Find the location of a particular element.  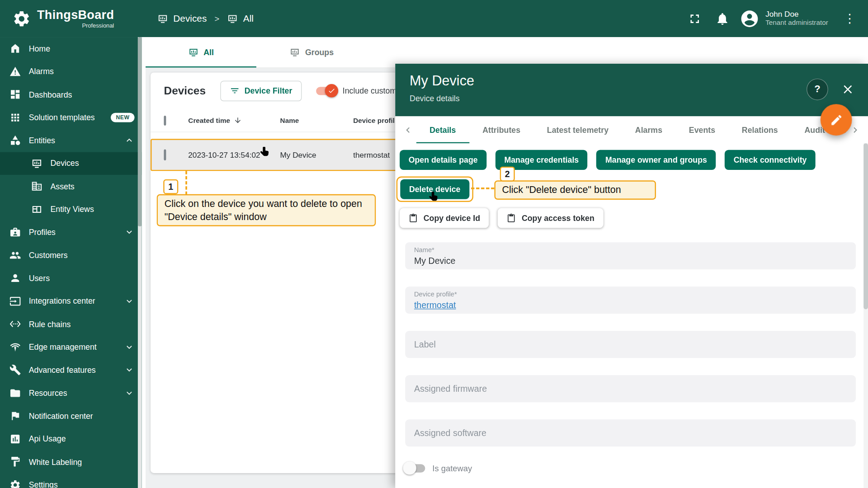

device-profile-field: Device profile* thermostat is located at coordinates (630, 300).